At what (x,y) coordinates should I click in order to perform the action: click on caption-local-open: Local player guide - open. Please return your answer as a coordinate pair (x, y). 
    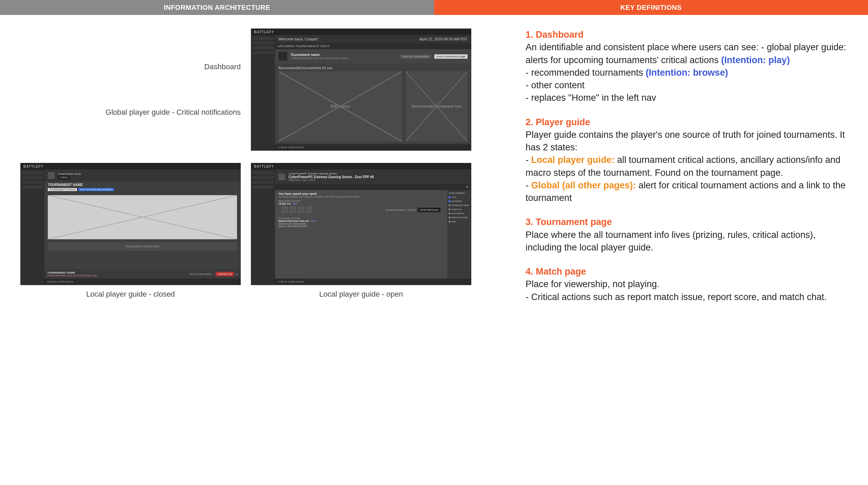
    Looking at the image, I should click on (361, 294).